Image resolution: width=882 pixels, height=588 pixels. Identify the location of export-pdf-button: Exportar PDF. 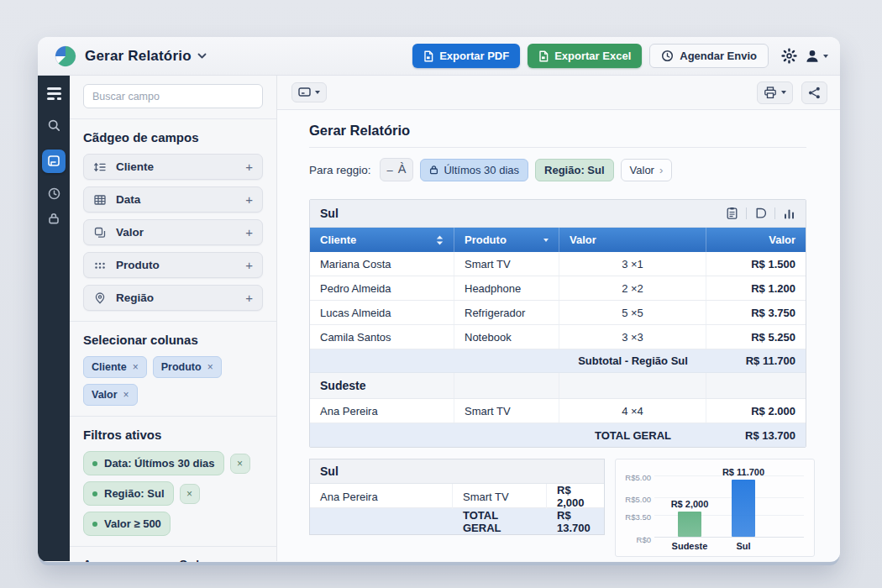
(466, 55).